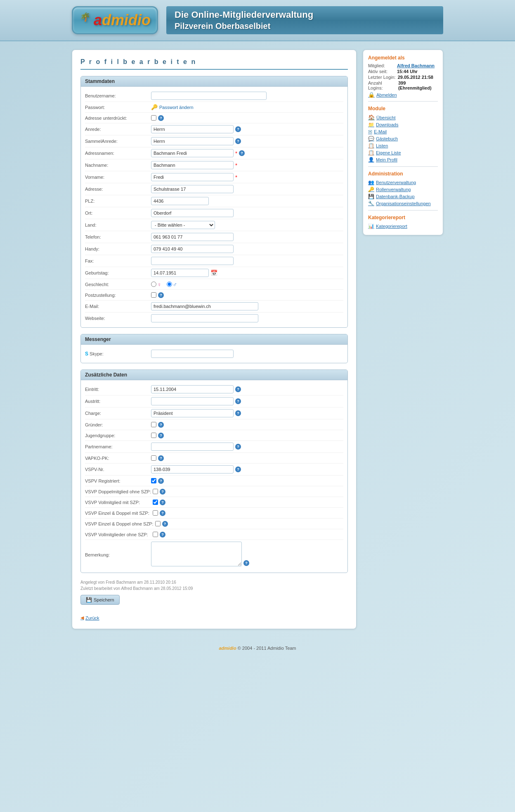 Image resolution: width=515 pixels, height=812 pixels. What do you see at coordinates (163, 492) in the screenshot?
I see `info-vspv-doppel: ?` at bounding box center [163, 492].